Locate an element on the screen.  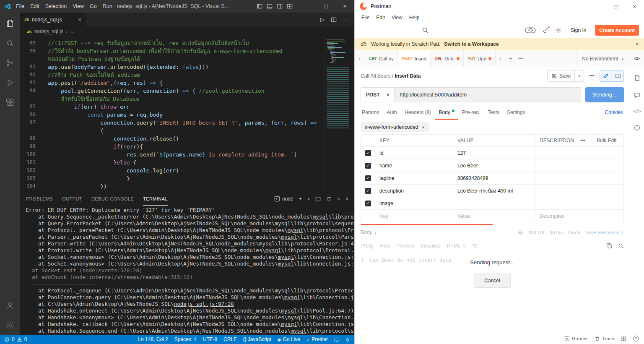
documentation-icon is located at coordinates (637, 78).